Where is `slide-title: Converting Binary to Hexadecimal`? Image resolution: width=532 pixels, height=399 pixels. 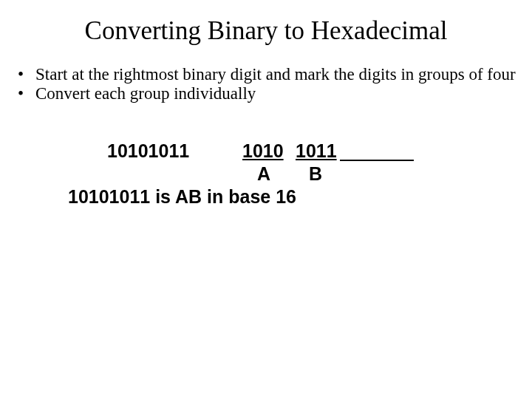
slide-title: Converting Binary to Hexadecimal is located at coordinates (266, 23).